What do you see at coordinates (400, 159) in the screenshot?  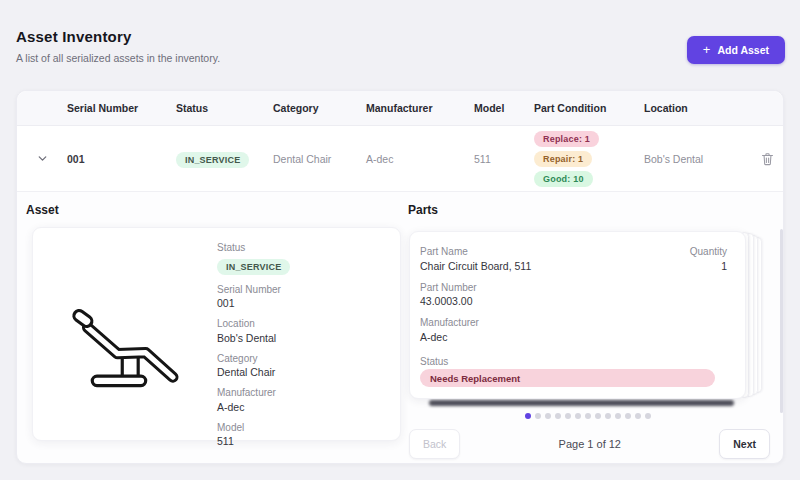 I see `table-row: 001 IN_SERVICE Dental Chair A-dec 511 Re…` at bounding box center [400, 159].